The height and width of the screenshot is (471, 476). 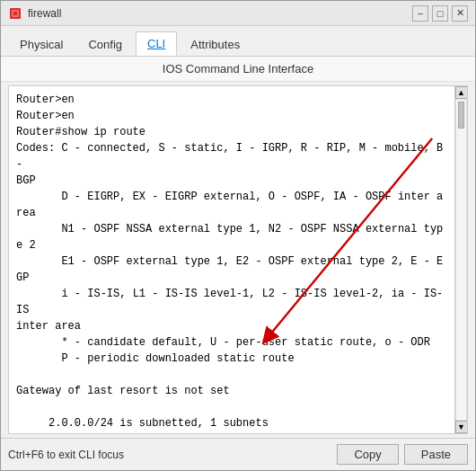 I want to click on window-controls: − □ ✕, so click(x=440, y=13).